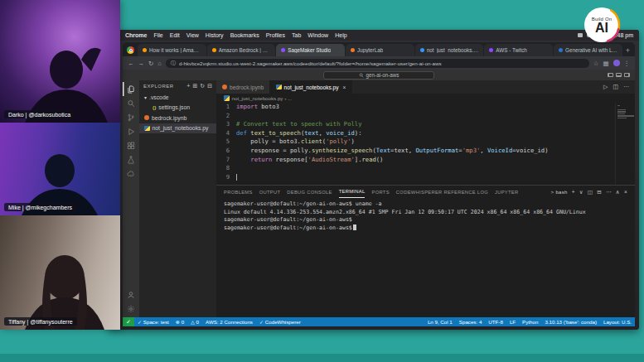  Describe the element at coordinates (153, 321) in the screenshot. I see `status-item: ✓Space: test` at that location.